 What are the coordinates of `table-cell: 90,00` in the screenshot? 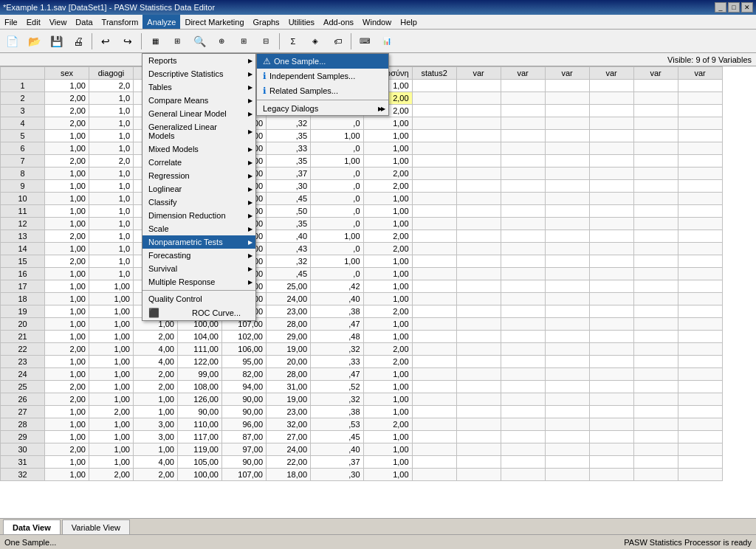 It's located at (244, 400).